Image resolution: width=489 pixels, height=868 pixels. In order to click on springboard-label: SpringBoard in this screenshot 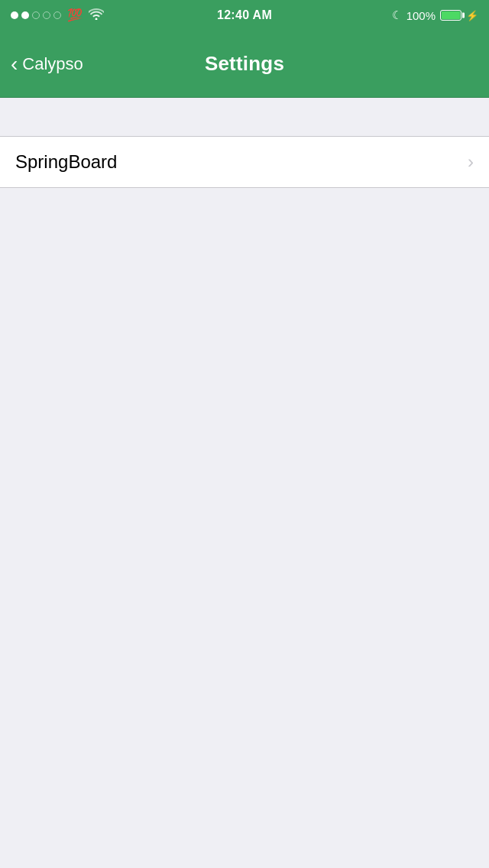, I will do `click(66, 162)`.